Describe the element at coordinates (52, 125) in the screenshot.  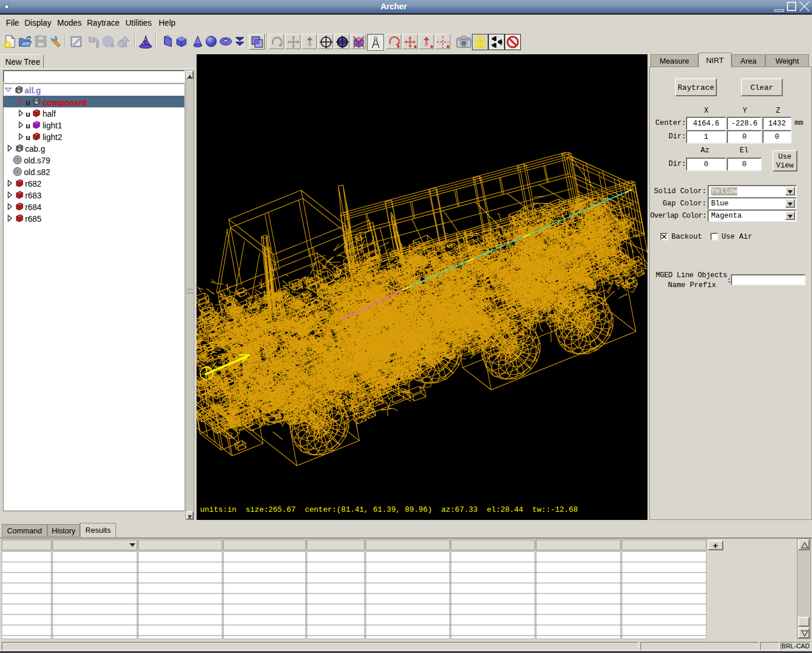
I see `svg-text: light1` at that location.